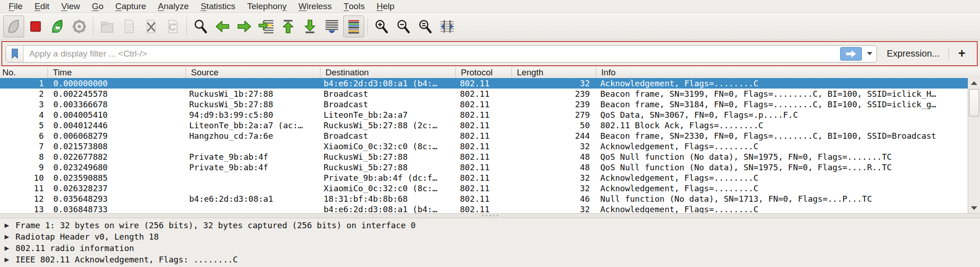 This screenshot has height=267, width=980. I want to click on resize-columns-button, so click(447, 26).